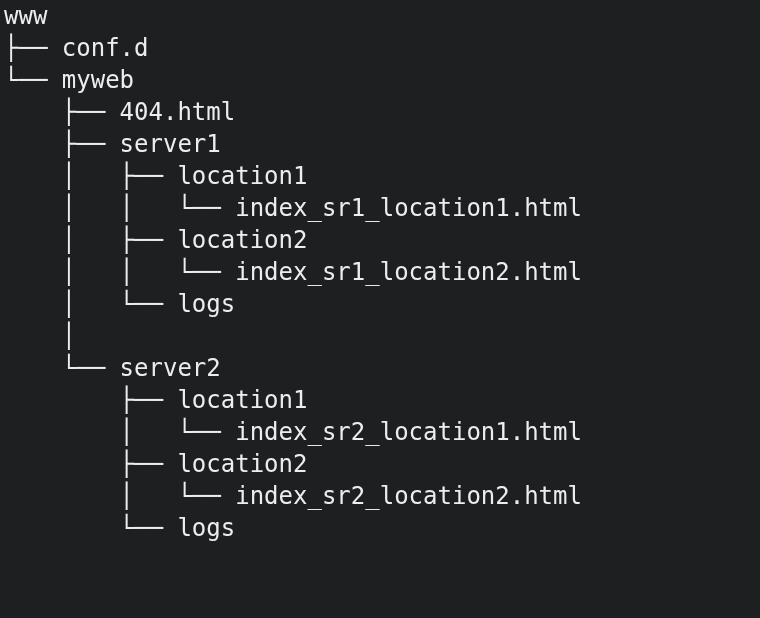  I want to click on tree-line-root: www, so click(380, 16).